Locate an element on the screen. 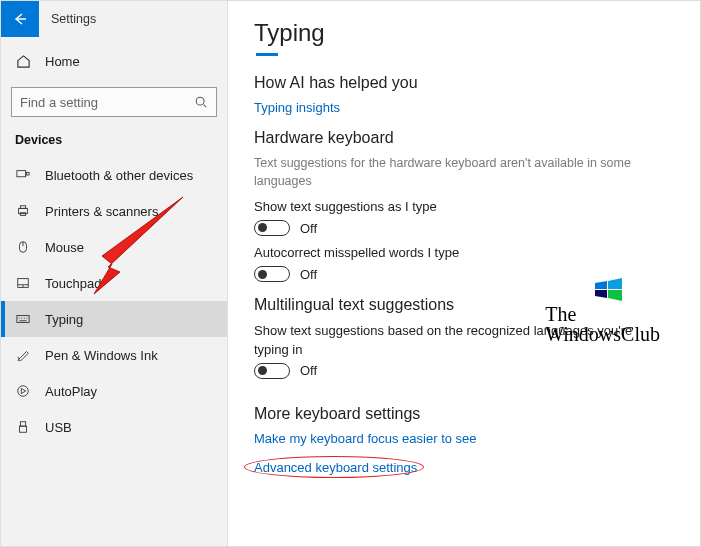 Image resolution: width=701 pixels, height=547 pixels. sidebar-item-bluetooth: Bluetooth & other devices is located at coordinates (114, 175).